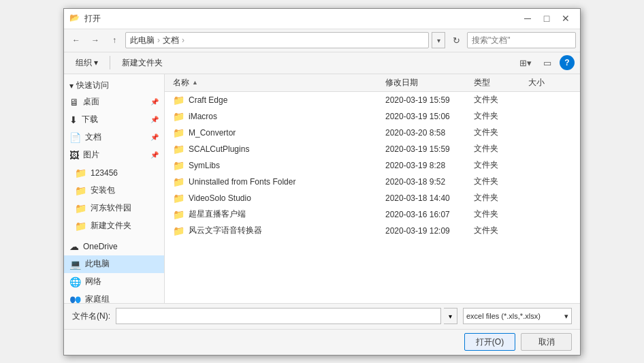 The width and height of the screenshot is (644, 363). What do you see at coordinates (418, 215) in the screenshot?
I see `file-modified: 2020-03-16 16:07` at bounding box center [418, 215].